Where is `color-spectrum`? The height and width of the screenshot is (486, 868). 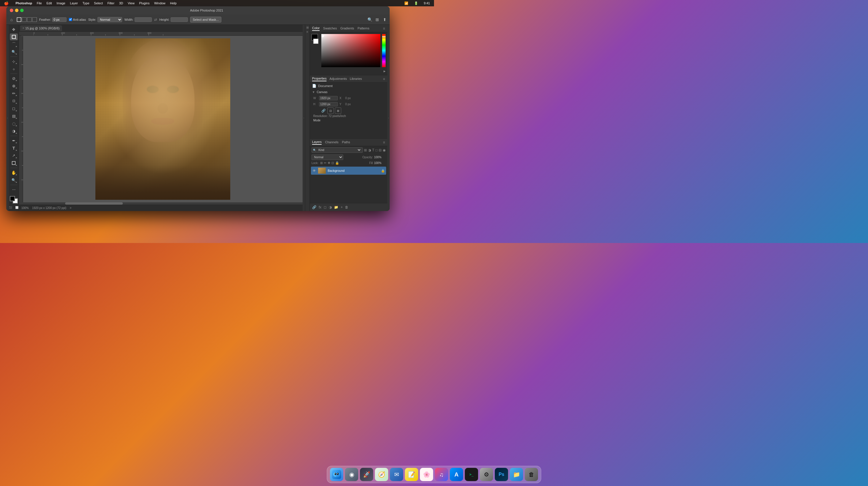 color-spectrum is located at coordinates (351, 51).